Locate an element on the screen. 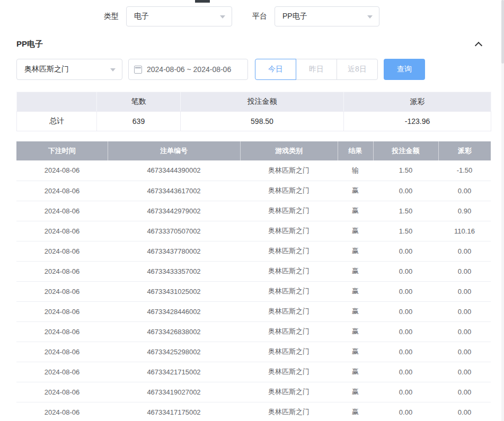 The height and width of the screenshot is (421, 504). today-button: 今日 is located at coordinates (276, 69).